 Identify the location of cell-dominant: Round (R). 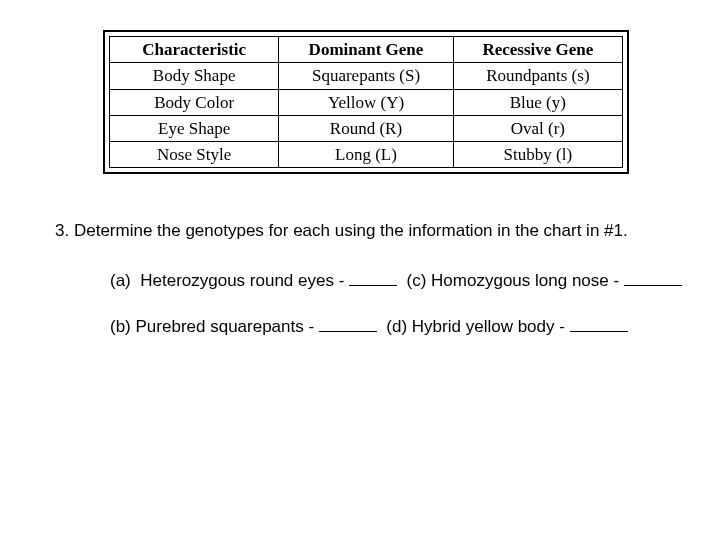
(366, 128).